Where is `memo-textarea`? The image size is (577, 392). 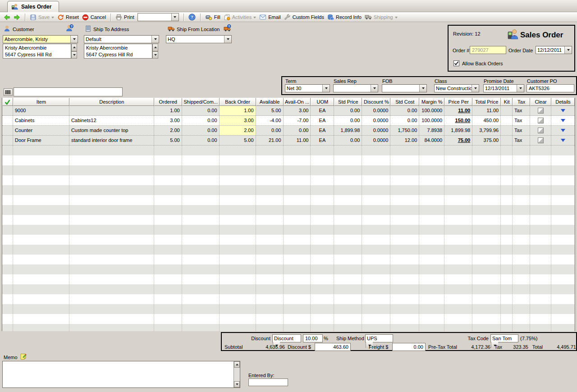
memo-textarea is located at coordinates (121, 374).